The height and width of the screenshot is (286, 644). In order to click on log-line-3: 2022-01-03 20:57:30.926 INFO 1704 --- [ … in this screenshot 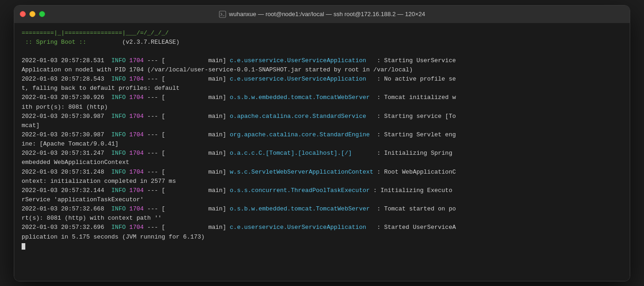, I will do `click(322, 98)`.